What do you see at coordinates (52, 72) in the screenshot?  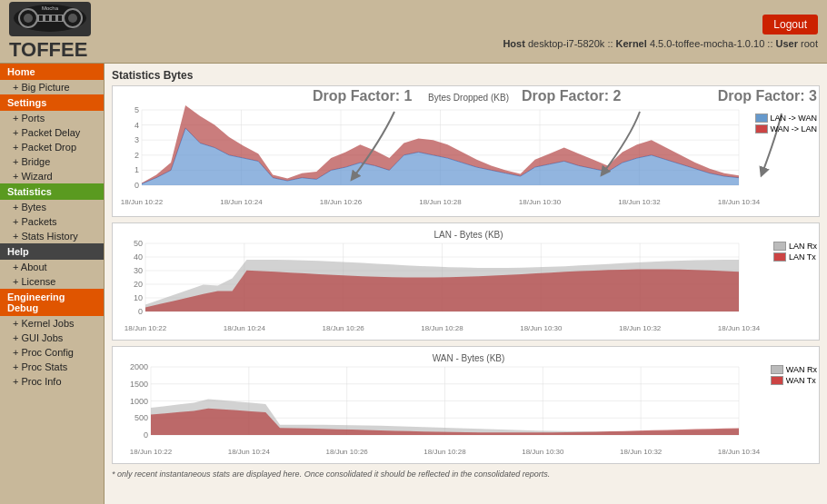 I see `sidebar-item-home: Home` at bounding box center [52, 72].